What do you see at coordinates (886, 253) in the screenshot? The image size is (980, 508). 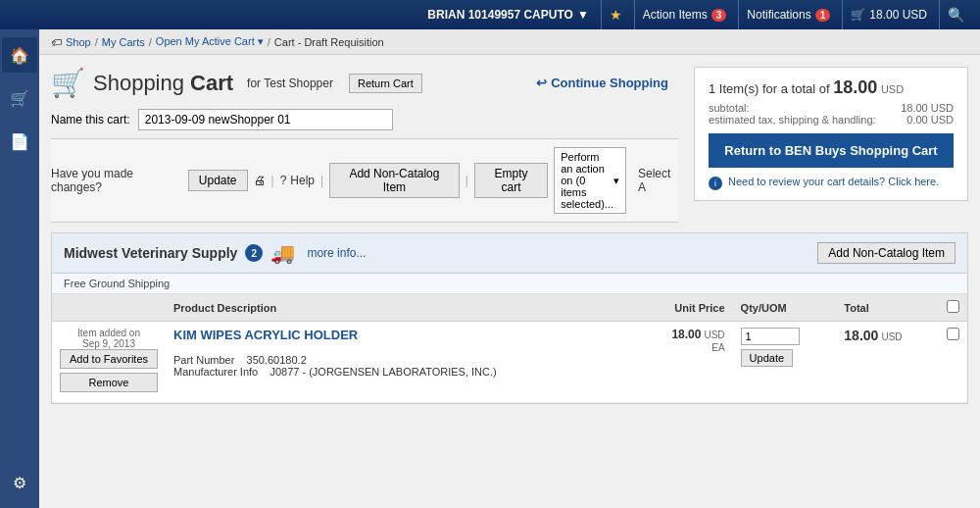 I see `vendor-add-noncatalog-button: Add Non-Catalog Item` at bounding box center [886, 253].